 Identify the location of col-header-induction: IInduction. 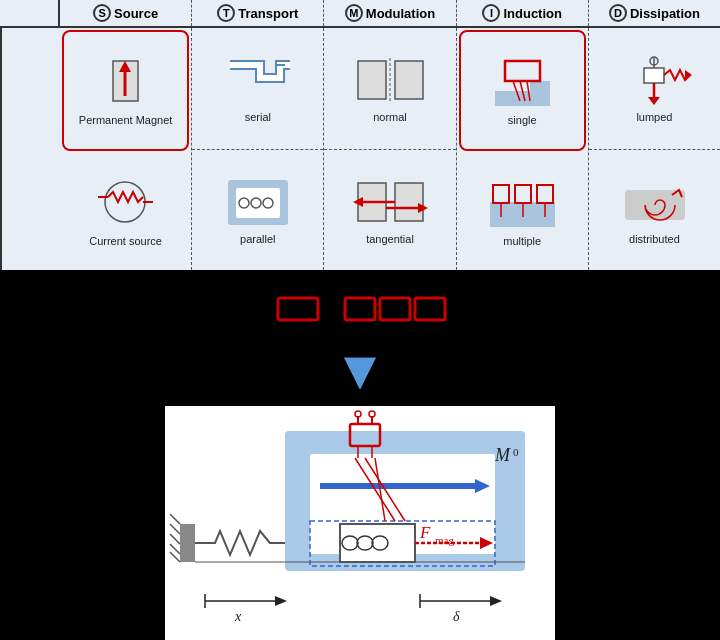
(523, 13).